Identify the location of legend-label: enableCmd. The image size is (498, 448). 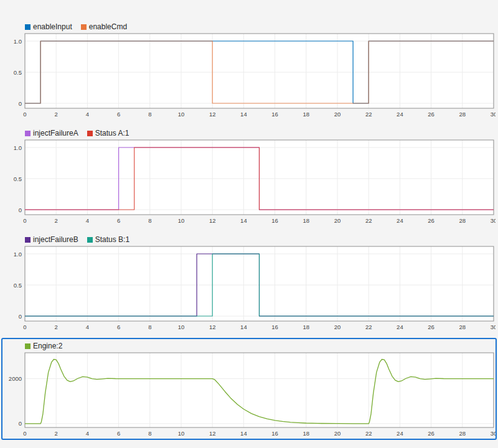
(108, 27).